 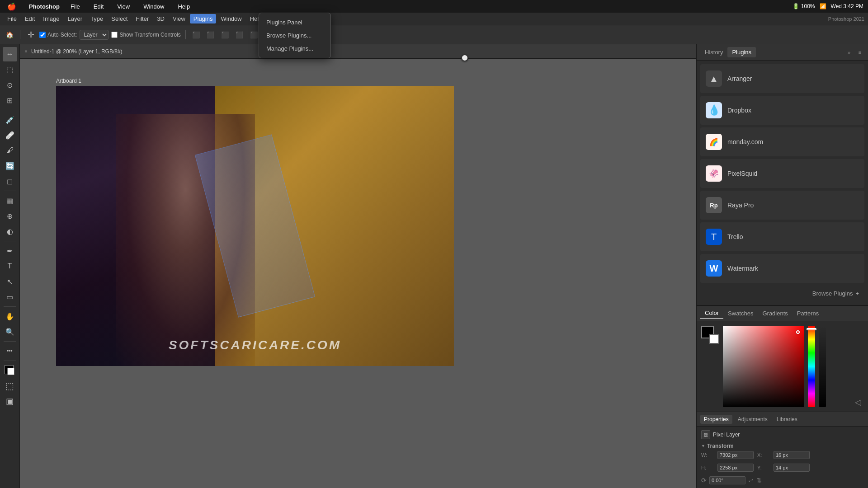 What do you see at coordinates (741, 314) in the screenshot?
I see `tab-swatches: Swatches` at bounding box center [741, 314].